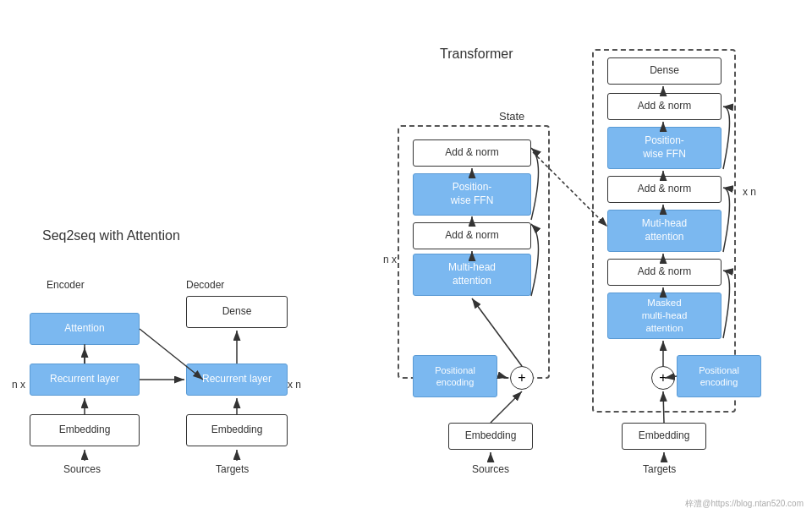  I want to click on recurrent-dec-box: Recurrent layer, so click(237, 380).